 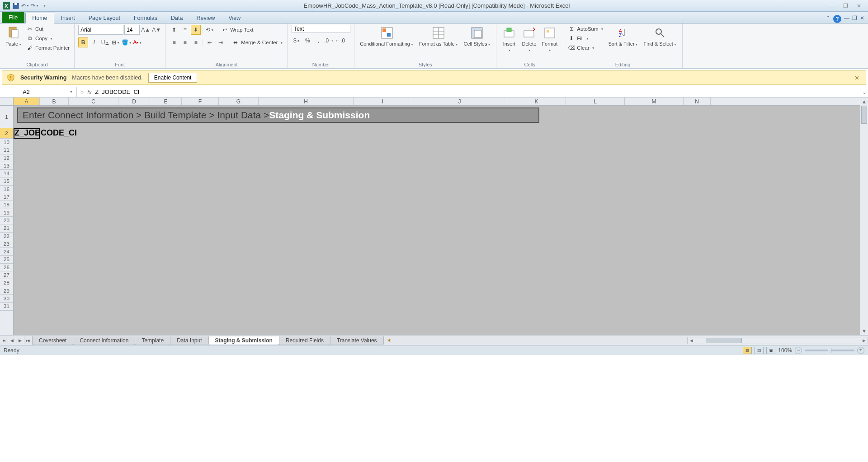 What do you see at coordinates (864, 102) in the screenshot?
I see `scroll-up-button: ▲` at bounding box center [864, 102].